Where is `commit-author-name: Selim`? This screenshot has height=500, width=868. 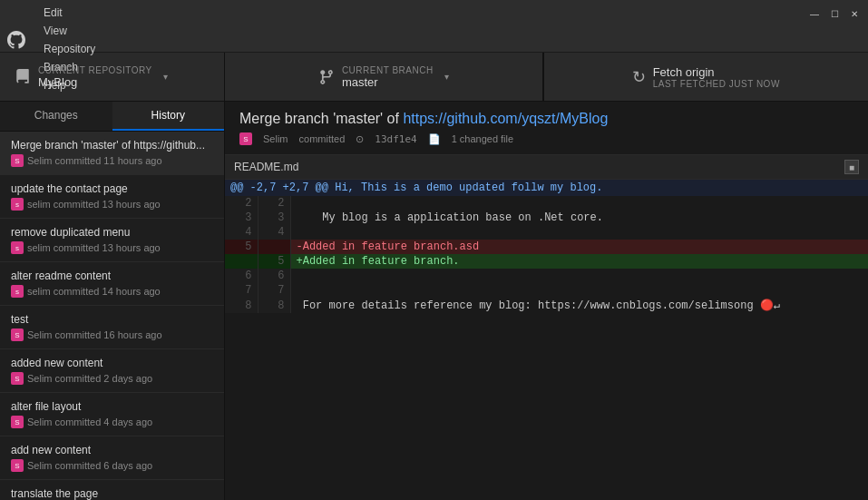
commit-author-name: Selim is located at coordinates (276, 139).